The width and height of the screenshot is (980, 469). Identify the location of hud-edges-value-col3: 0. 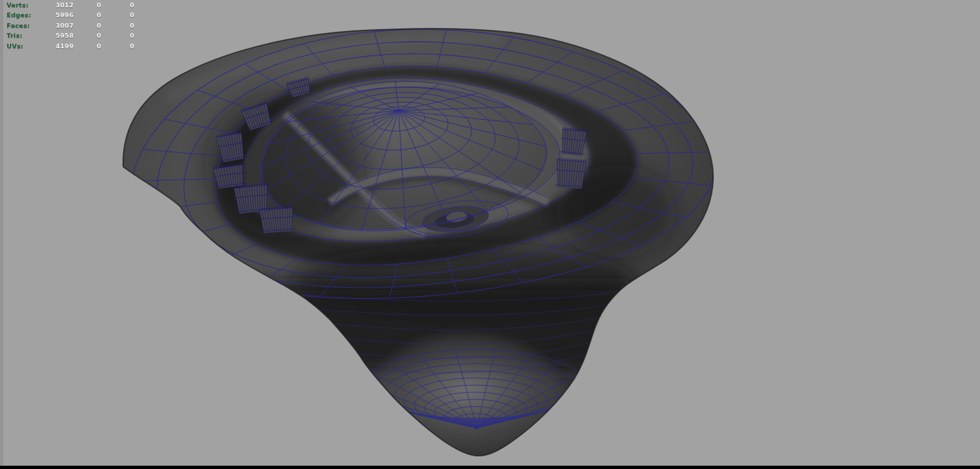
(132, 15).